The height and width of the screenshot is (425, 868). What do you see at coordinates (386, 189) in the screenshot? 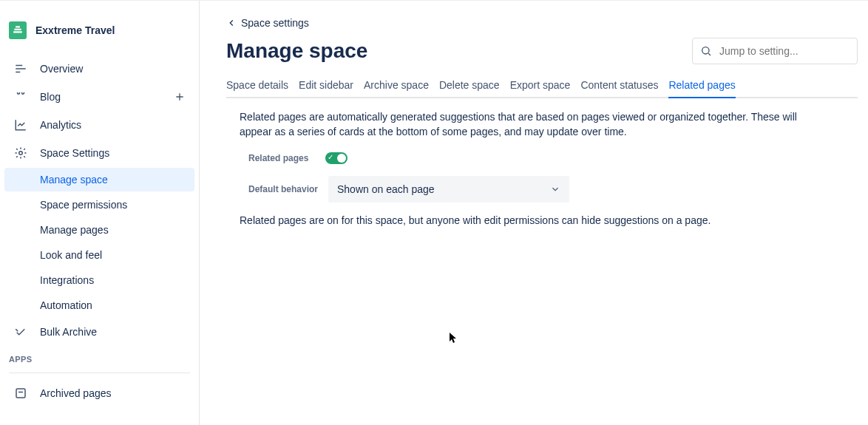
I see `select-value: Shown on each page` at bounding box center [386, 189].